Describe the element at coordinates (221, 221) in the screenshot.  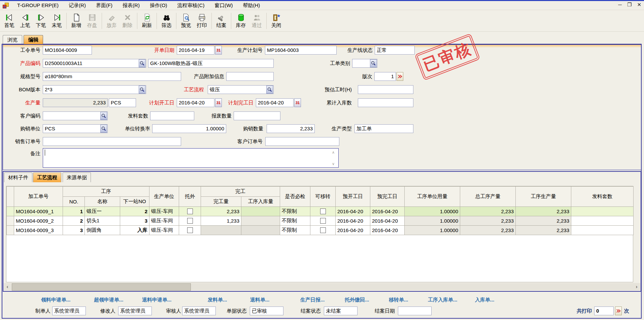
I see `cell-done-qty: 1,233` at that location.